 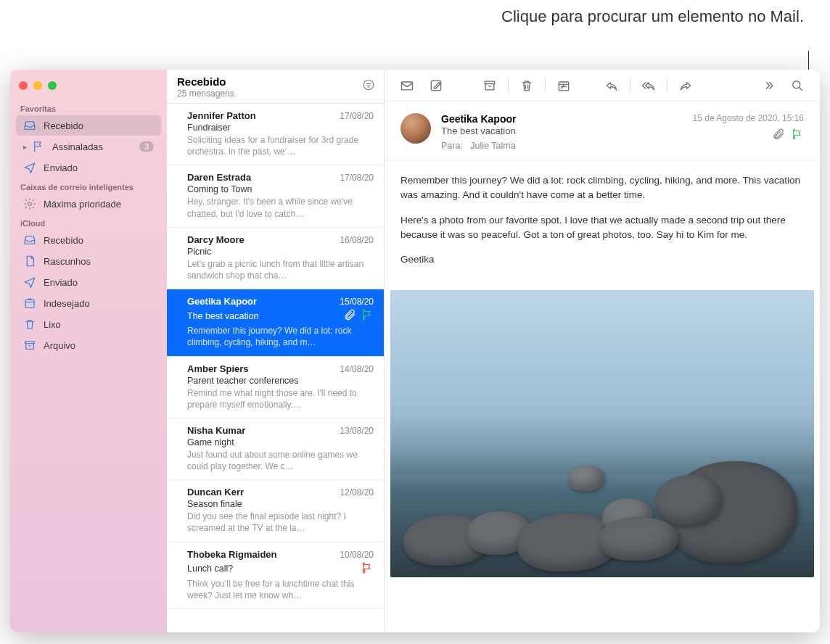 What do you see at coordinates (89, 186) in the screenshot?
I see `sidebar-section-smart: Caixas de correio inteligentes` at bounding box center [89, 186].